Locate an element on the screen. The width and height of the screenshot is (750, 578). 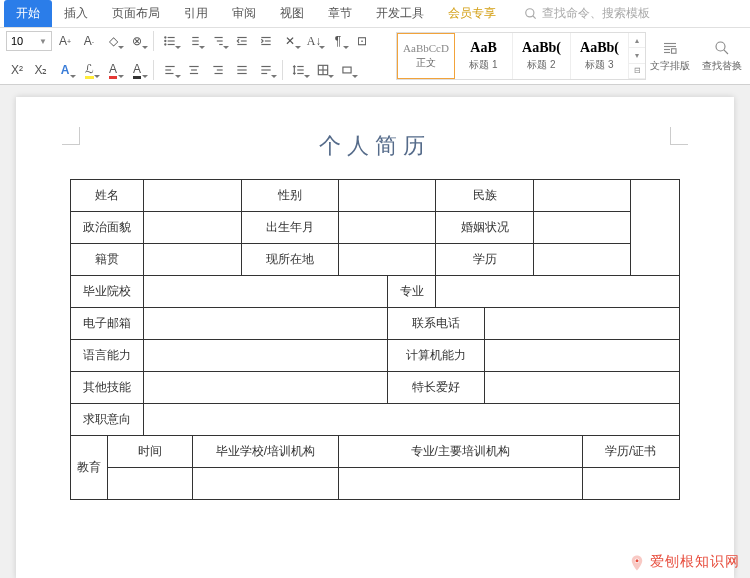
tab-review: 审阅 is located at coordinates (244, 14).